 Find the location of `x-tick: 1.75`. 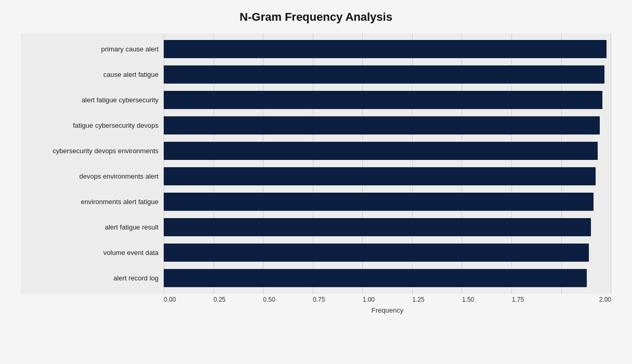

x-tick: 1.75 is located at coordinates (537, 300).